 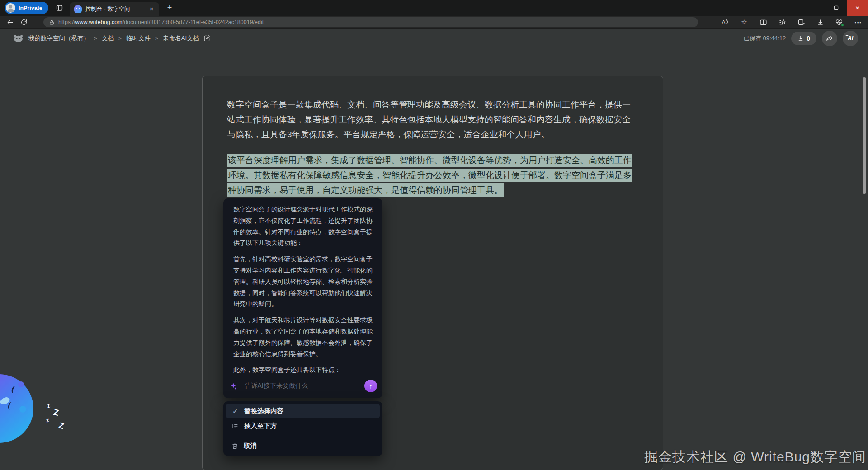 I want to click on menu-item-label: 替换选择内容, so click(x=264, y=411).